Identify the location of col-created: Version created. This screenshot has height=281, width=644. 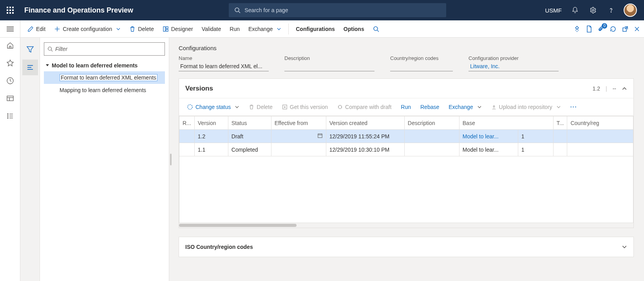
(365, 123).